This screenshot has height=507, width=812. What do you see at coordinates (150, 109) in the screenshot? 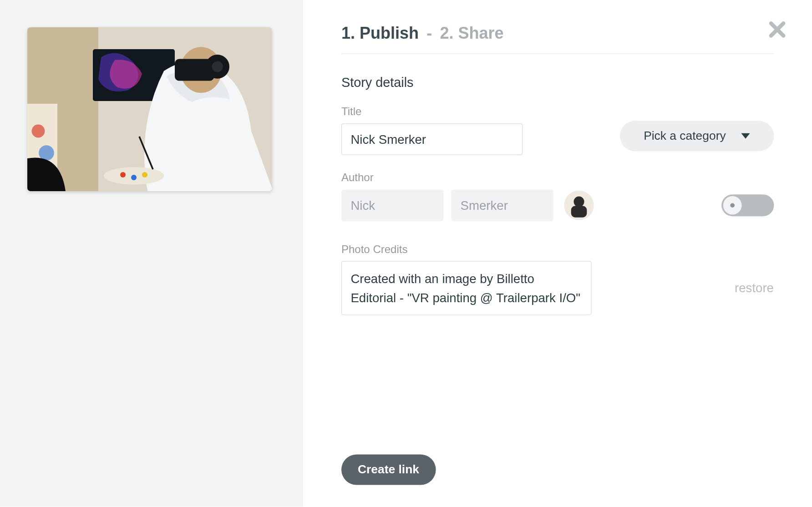
I see `story-preview-image` at bounding box center [150, 109].